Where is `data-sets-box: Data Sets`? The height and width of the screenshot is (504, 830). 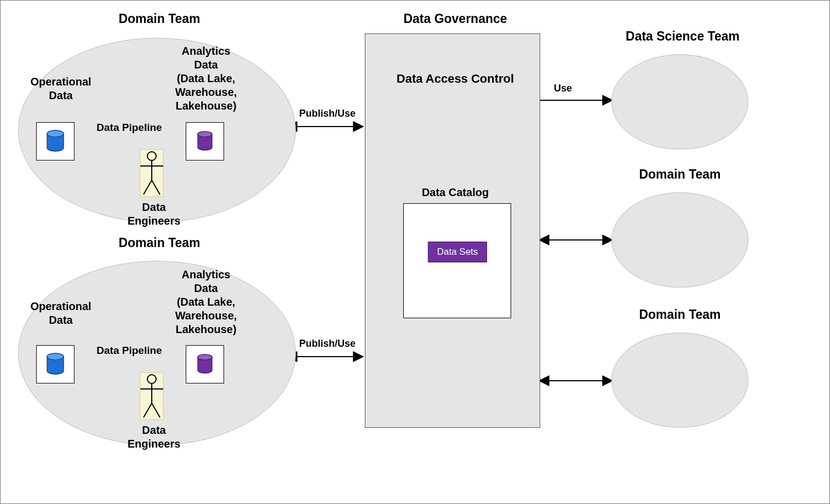 data-sets-box: Data Sets is located at coordinates (457, 252).